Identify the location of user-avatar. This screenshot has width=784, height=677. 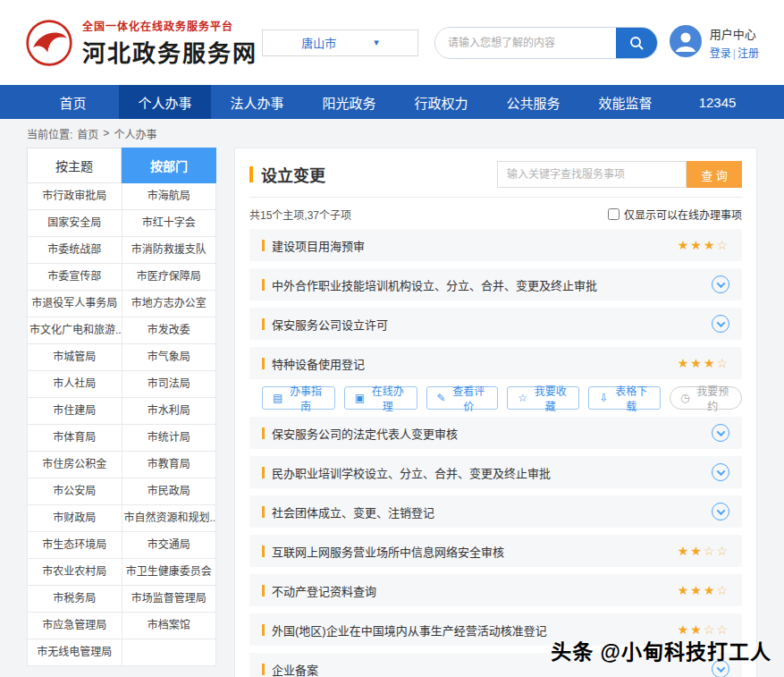
(686, 43).